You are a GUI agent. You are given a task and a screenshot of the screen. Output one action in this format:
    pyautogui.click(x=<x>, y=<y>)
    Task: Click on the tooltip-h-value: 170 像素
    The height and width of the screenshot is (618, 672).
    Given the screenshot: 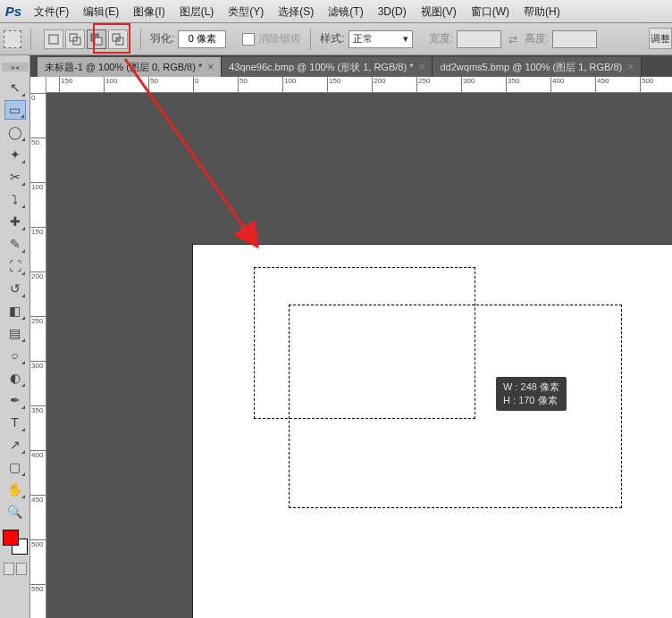 What is the action you would take?
    pyautogui.click(x=538, y=400)
    